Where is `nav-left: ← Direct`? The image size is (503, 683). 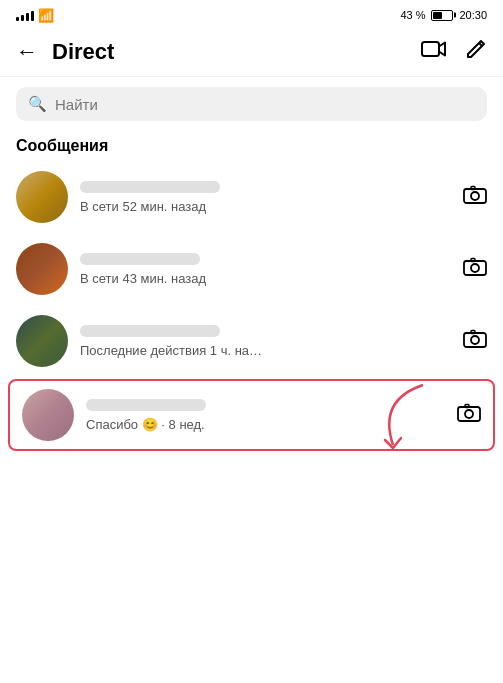 nav-left: ← Direct is located at coordinates (65, 52).